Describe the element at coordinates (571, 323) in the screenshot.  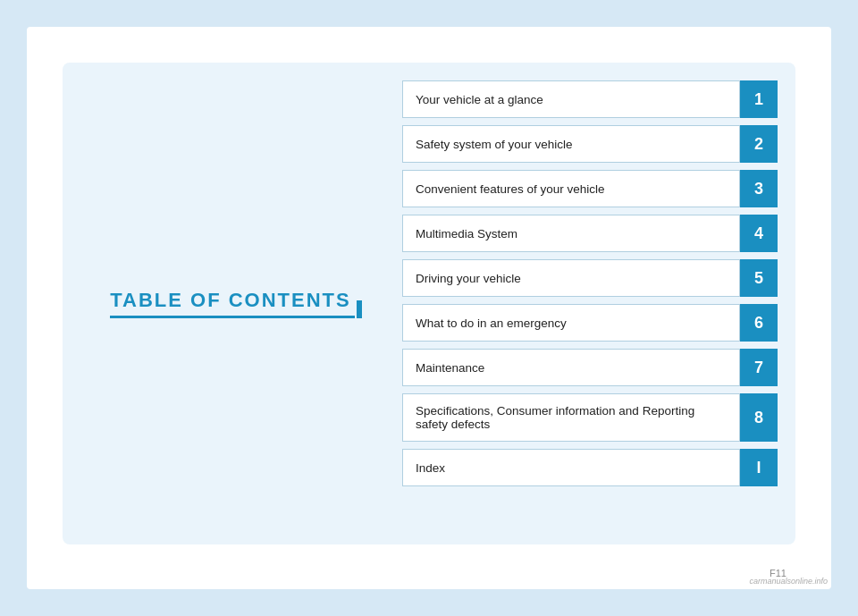
I see `toc-item-label: What to do in an emergency` at that location.